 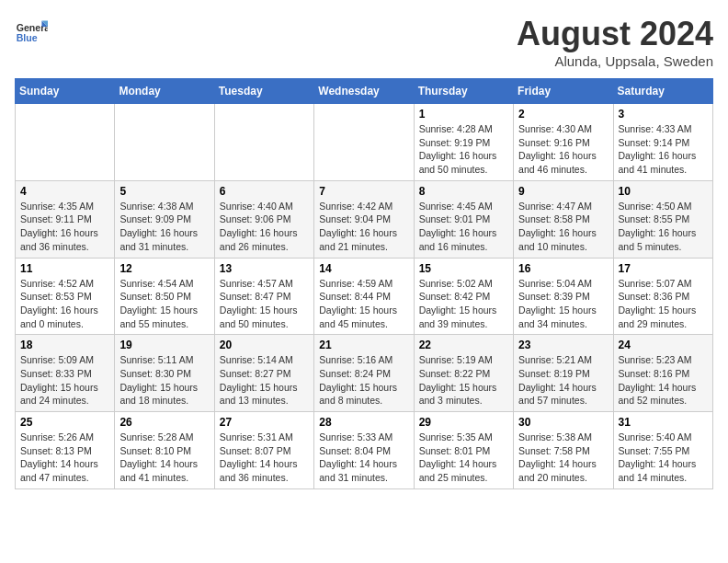 I want to click on header: General Blue August 2024 Alunda, Uppsala…, so click(x=364, y=42).